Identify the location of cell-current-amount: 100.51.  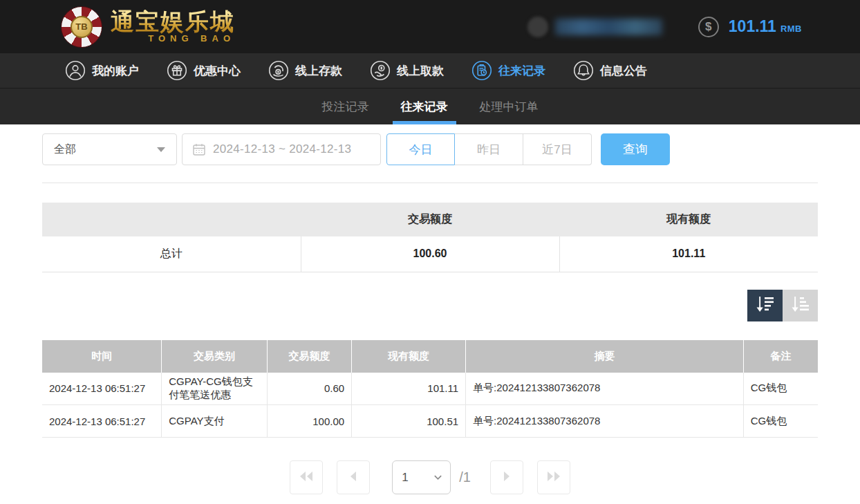
(409, 422).